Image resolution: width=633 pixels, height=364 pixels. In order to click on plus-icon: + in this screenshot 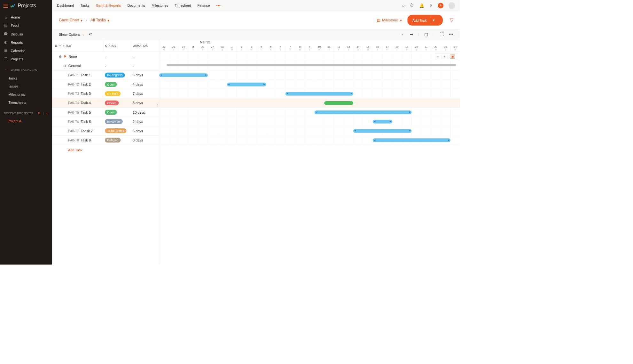, I will do `click(60, 46)`.